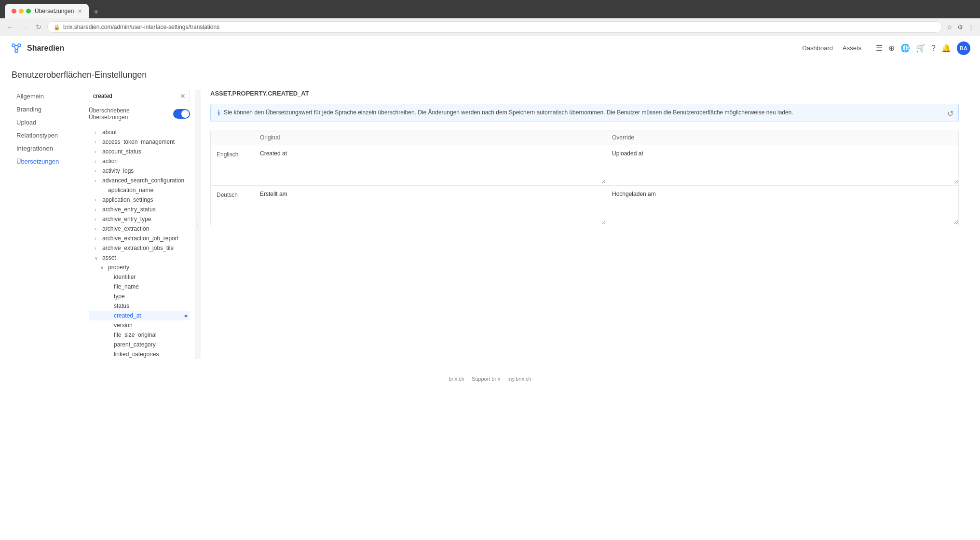 The width and height of the screenshot is (980, 540). What do you see at coordinates (122, 306) in the screenshot?
I see `tree-item-label: status` at bounding box center [122, 306].